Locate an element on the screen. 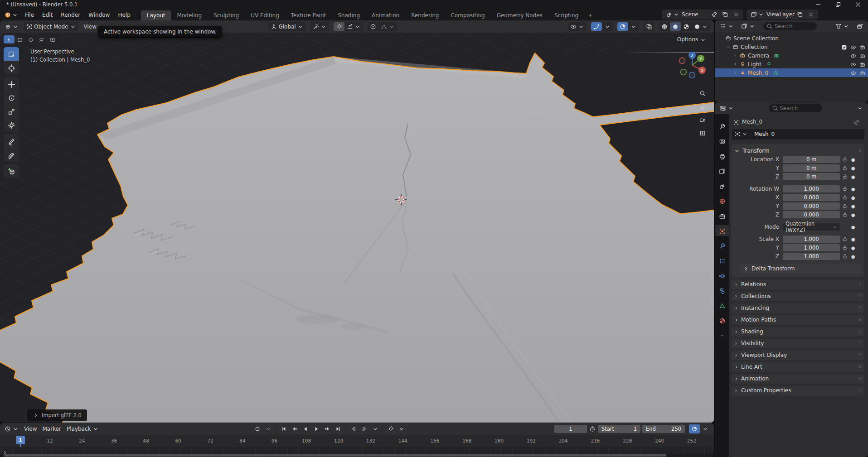 The image size is (868, 457). tool-move-button is located at coordinates (11, 84).